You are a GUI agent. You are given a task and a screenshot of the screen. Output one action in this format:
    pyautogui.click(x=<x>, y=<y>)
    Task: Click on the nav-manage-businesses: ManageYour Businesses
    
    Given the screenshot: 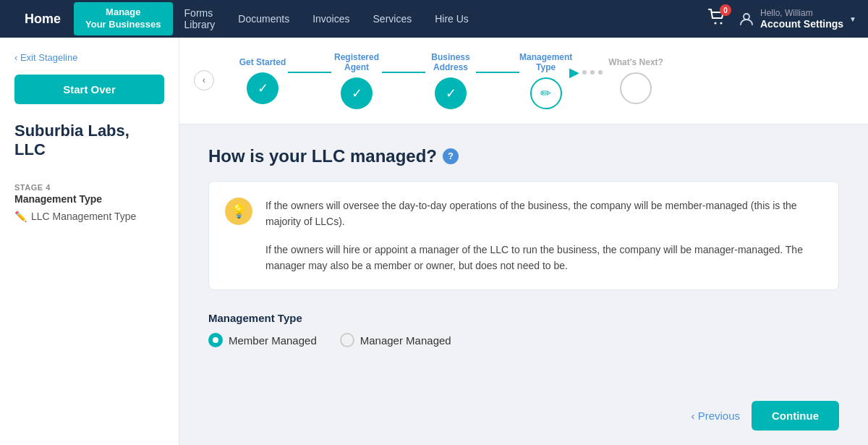 What is the action you would take?
    pyautogui.click(x=123, y=19)
    